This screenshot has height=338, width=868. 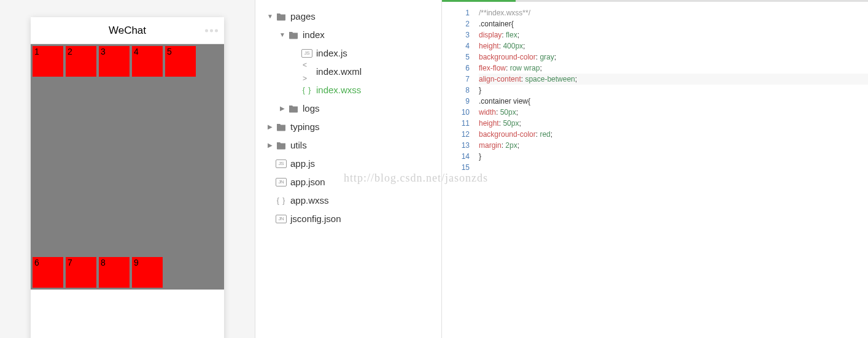 What do you see at coordinates (349, 145) in the screenshot?
I see `tree-item-utils: ▶utils` at bounding box center [349, 145].